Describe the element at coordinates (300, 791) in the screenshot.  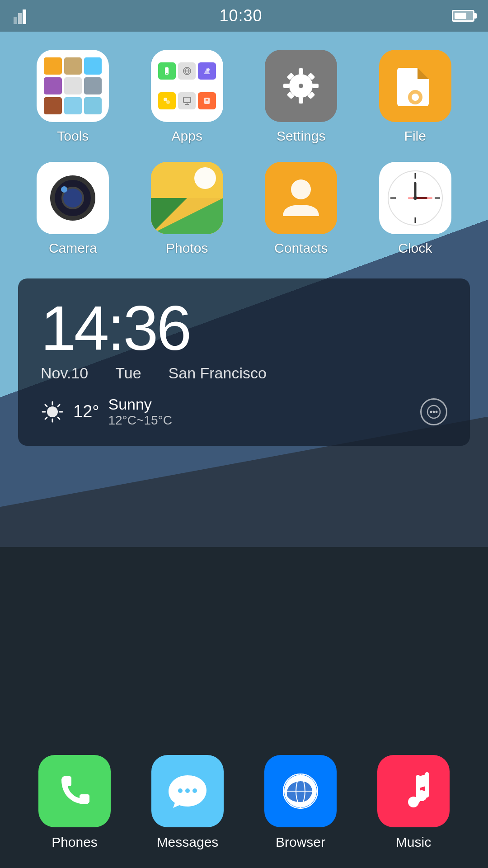
I see `browser-icon` at that location.